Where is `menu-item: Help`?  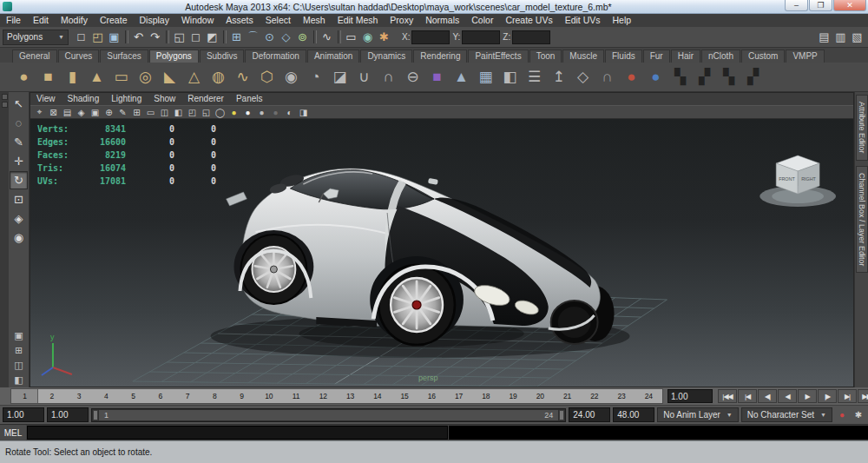
menu-item: Help is located at coordinates (622, 21).